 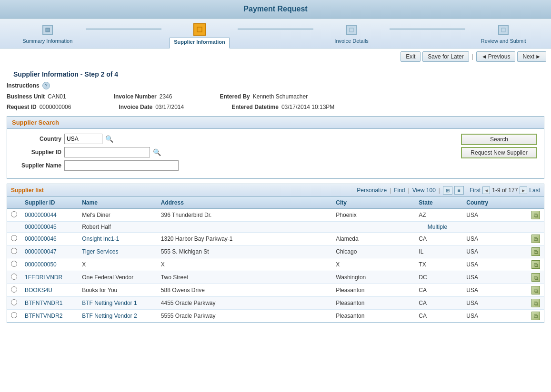 I want to click on supplier-id-link: BTFNTVNDR2, so click(x=44, y=316).